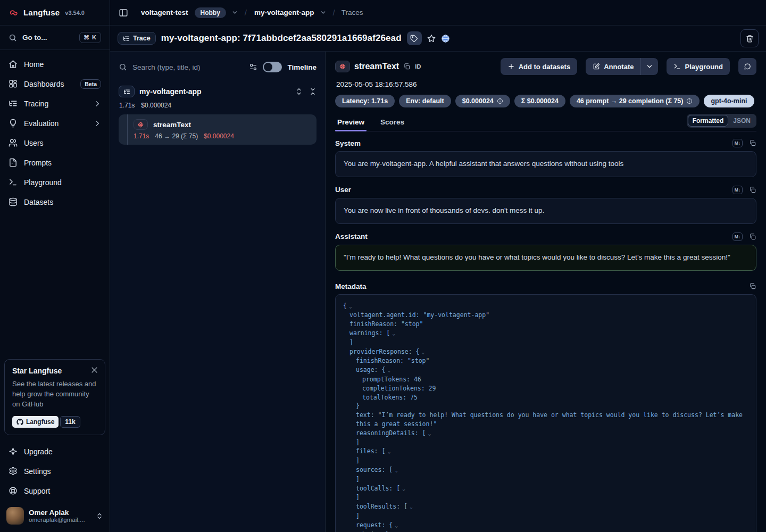  What do you see at coordinates (343, 66) in the screenshot?
I see `generation-icon-badge` at bounding box center [343, 66].